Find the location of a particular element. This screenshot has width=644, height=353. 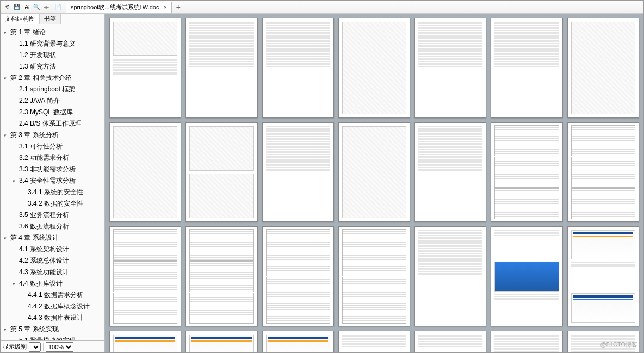

outline-label: 3.4 安全性需求分析 is located at coordinates (47, 181).